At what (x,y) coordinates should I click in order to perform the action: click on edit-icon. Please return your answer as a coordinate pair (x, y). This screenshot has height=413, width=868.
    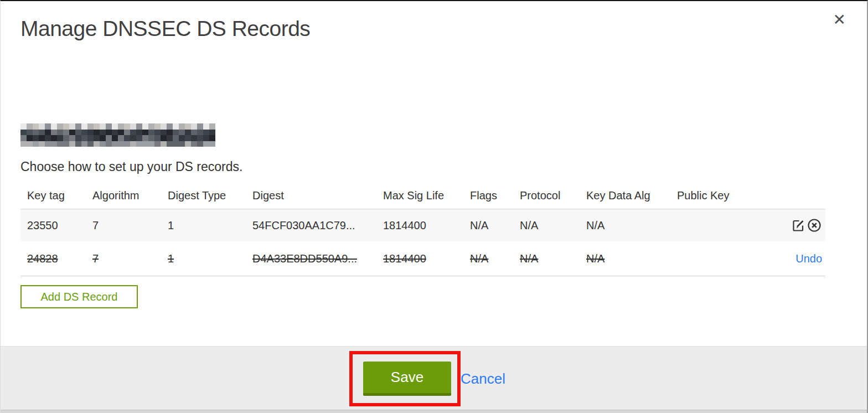
    Looking at the image, I should click on (798, 225).